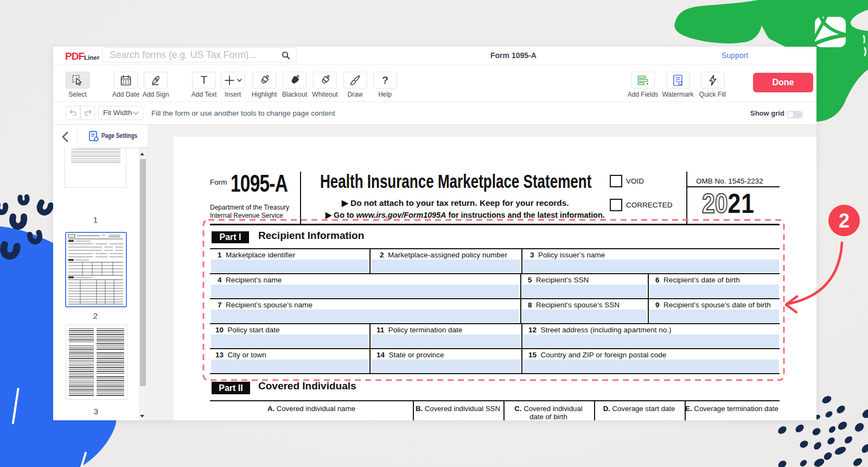 This screenshot has height=467, width=868. I want to click on svg-text: 2, so click(844, 220).